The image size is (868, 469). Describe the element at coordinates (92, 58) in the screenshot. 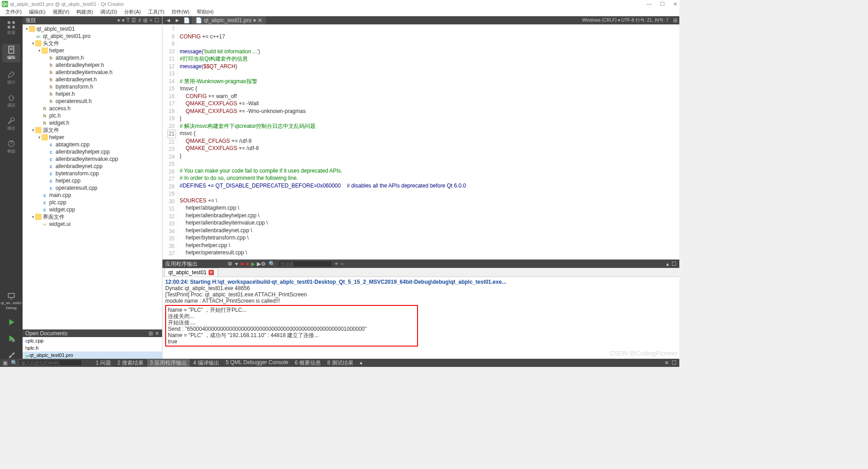

I see `tree-row: abtagitem.h` at that location.